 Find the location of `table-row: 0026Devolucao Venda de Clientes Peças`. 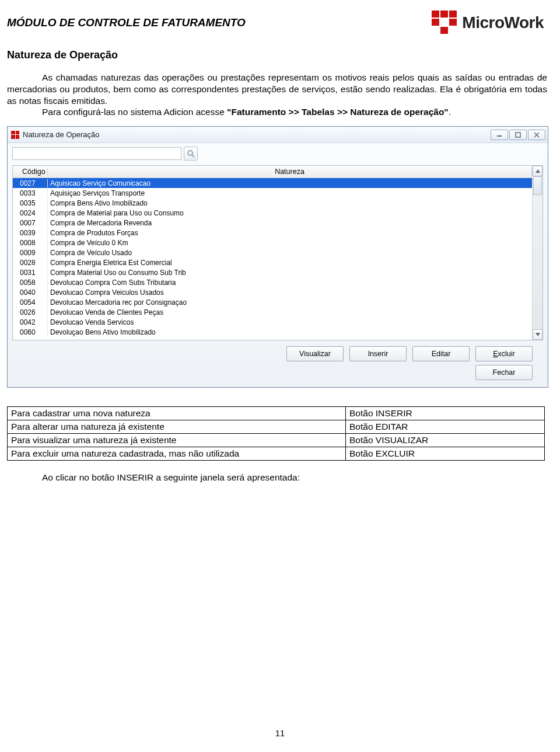

table-row: 0026Devolucao Venda de Clientes Peças is located at coordinates (272, 312).